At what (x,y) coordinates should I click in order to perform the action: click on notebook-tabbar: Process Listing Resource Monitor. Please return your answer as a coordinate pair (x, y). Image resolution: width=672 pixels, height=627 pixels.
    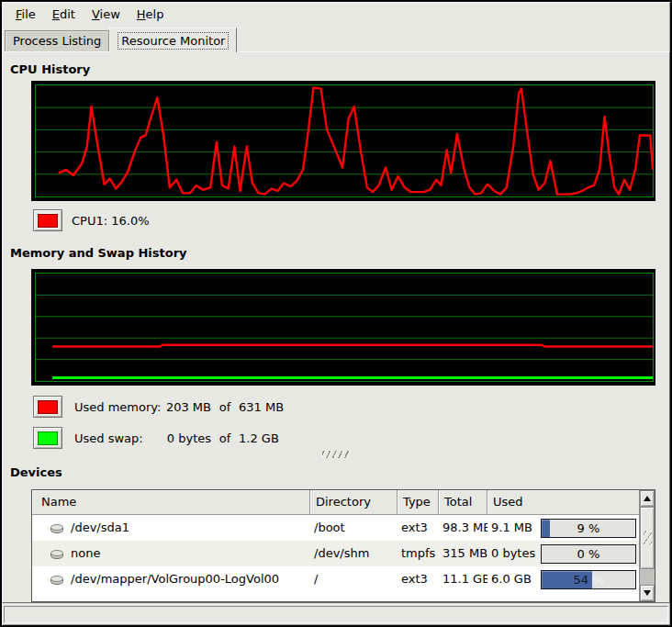
    Looking at the image, I should click on (336, 39).